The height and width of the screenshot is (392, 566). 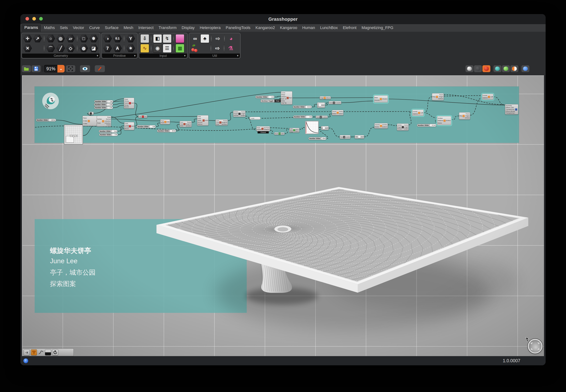 I want to click on graph-node-boundary: EdgesSurfaces, so click(x=325, y=98).